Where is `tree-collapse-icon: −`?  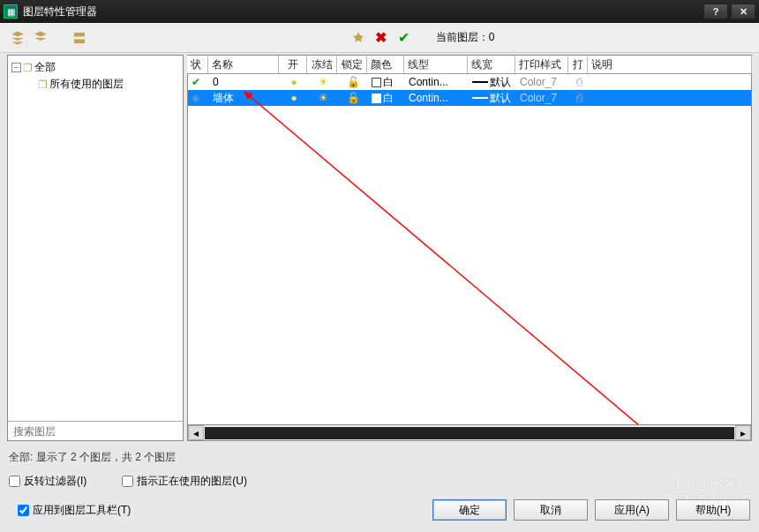
tree-collapse-icon: − is located at coordinates (16, 67).